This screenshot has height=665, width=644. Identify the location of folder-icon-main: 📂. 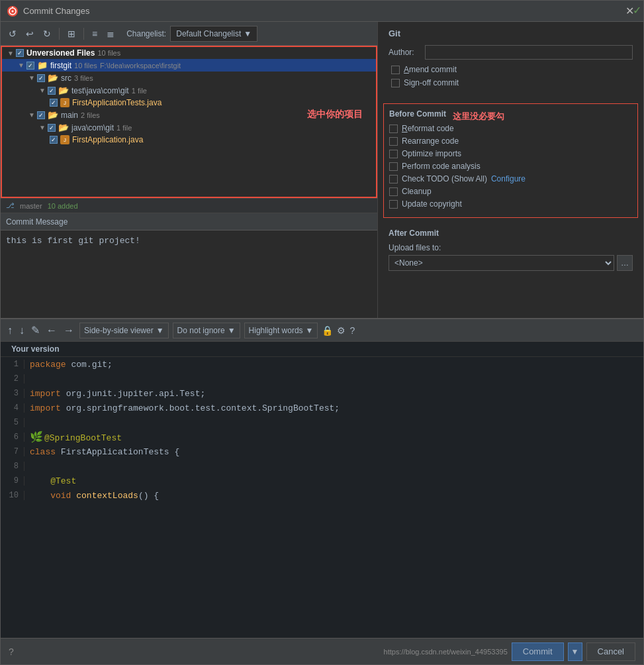
(53, 115).